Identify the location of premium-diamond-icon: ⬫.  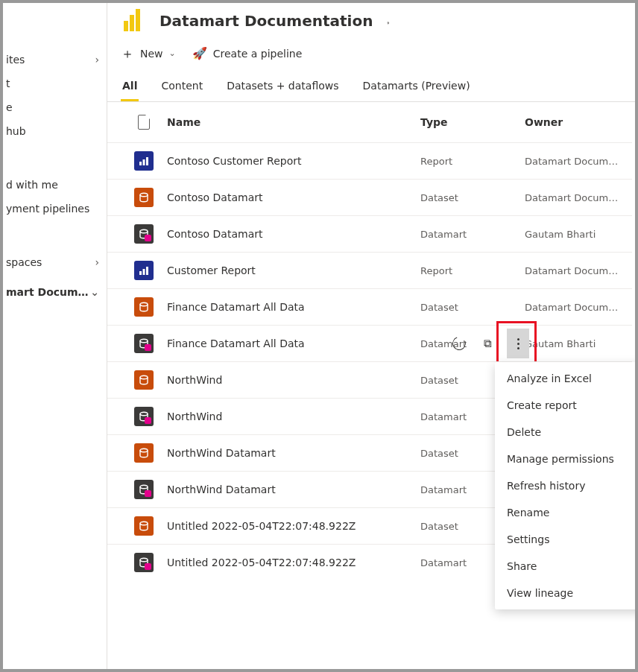
(388, 21).